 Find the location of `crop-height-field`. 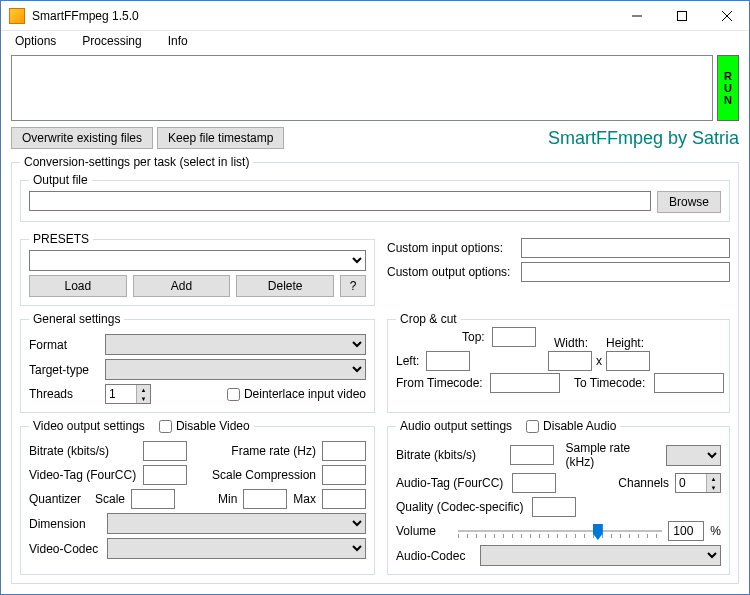

crop-height-field is located at coordinates (628, 361).